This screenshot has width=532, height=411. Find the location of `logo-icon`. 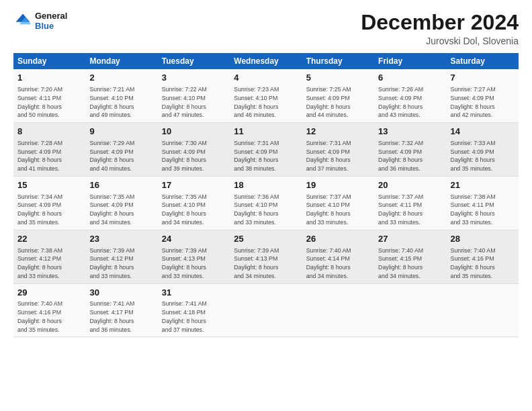

logo-icon is located at coordinates (23, 21).